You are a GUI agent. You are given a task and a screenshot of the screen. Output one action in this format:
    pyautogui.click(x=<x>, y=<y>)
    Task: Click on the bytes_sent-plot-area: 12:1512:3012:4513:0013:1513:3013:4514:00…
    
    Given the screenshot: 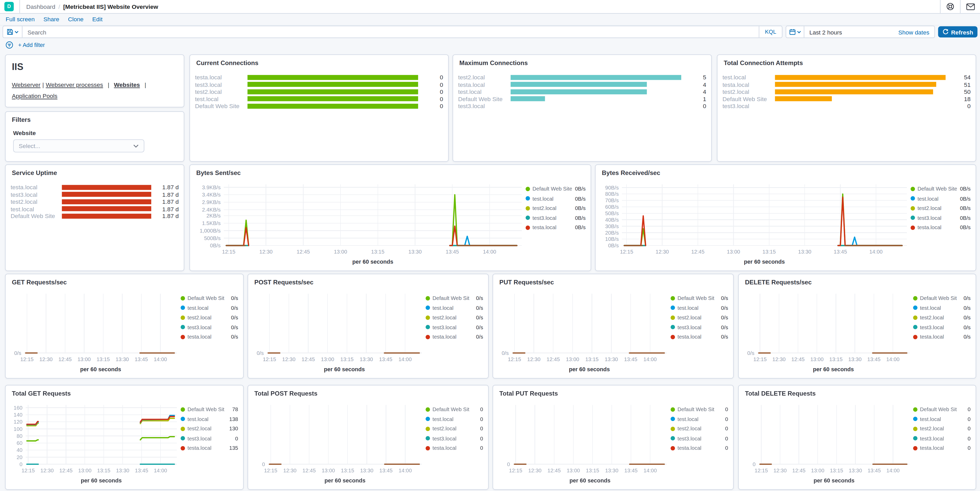 What is the action you would take?
    pyautogui.click(x=361, y=224)
    